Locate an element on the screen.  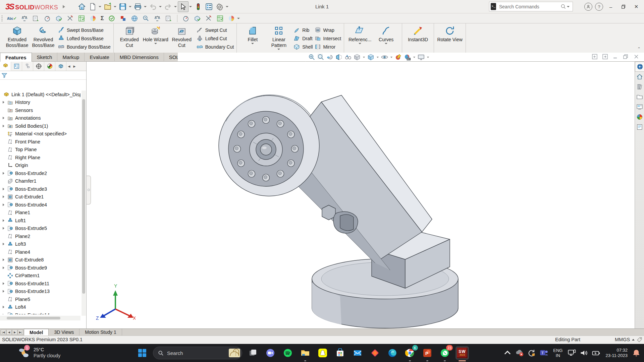
taskbar-app-chrome: K is located at coordinates (410, 353).